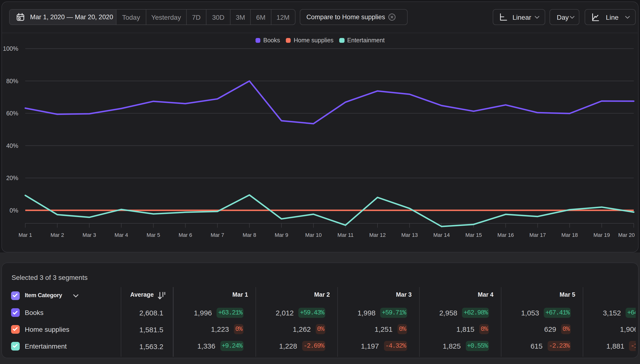 The image size is (640, 364). What do you see at coordinates (25, 235) in the screenshot?
I see `svg-text: Mar 1` at bounding box center [25, 235].